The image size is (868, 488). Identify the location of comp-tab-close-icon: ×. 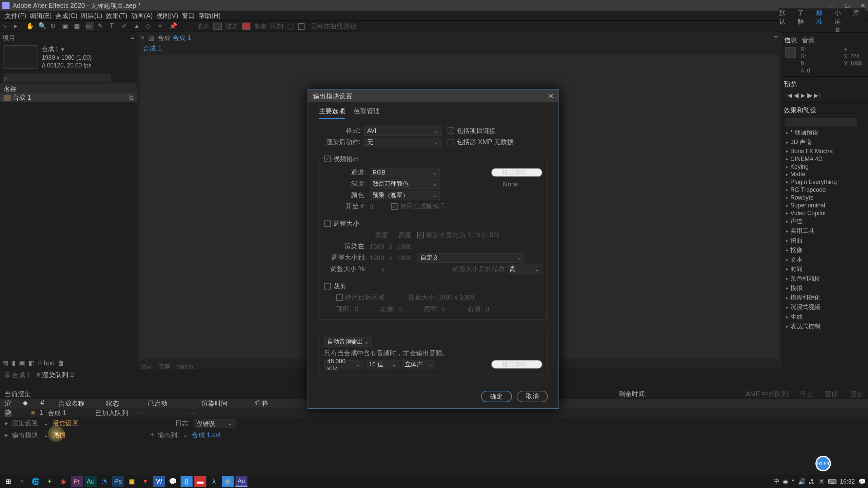
(142, 37).